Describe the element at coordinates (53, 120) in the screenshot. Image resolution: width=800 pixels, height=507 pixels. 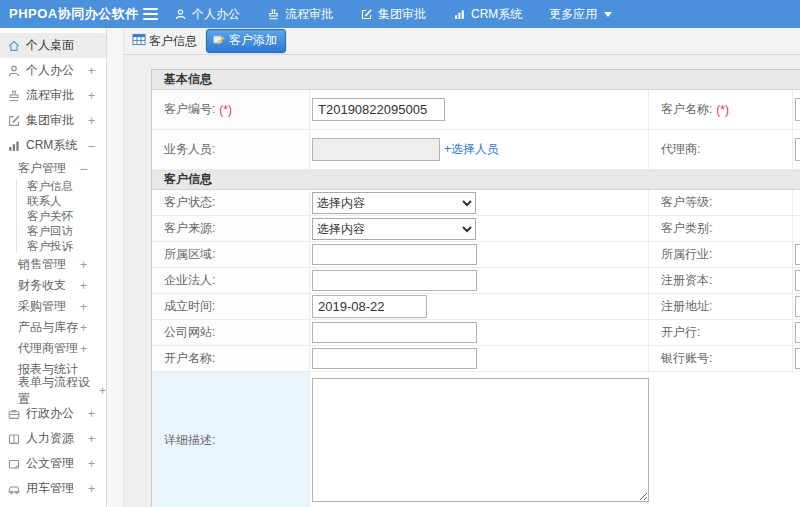
I see `sidebar-item-group-approval: 集团审批 +` at that location.